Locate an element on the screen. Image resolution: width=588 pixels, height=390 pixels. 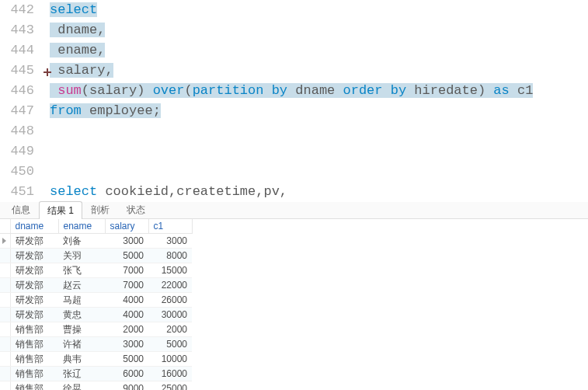
column-header-ename: ename is located at coordinates (82, 227).